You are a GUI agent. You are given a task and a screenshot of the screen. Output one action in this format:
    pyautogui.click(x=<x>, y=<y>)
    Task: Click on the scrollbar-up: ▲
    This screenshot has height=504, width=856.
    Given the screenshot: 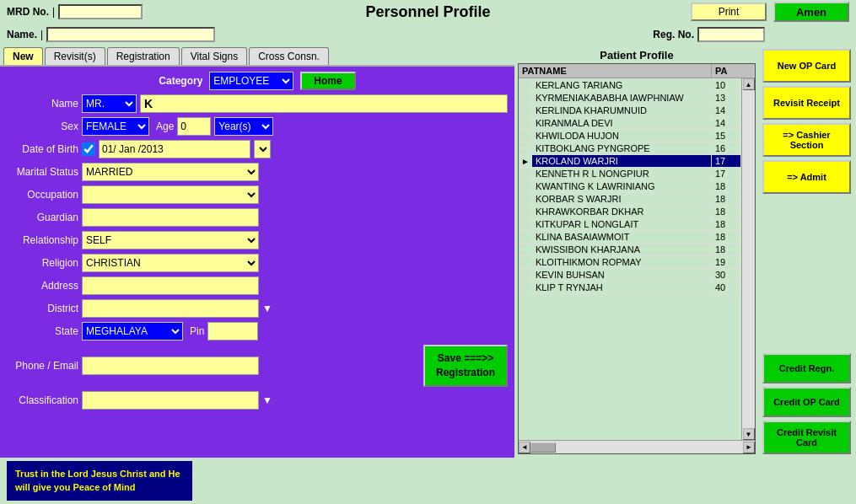 What is the action you would take?
    pyautogui.click(x=749, y=84)
    